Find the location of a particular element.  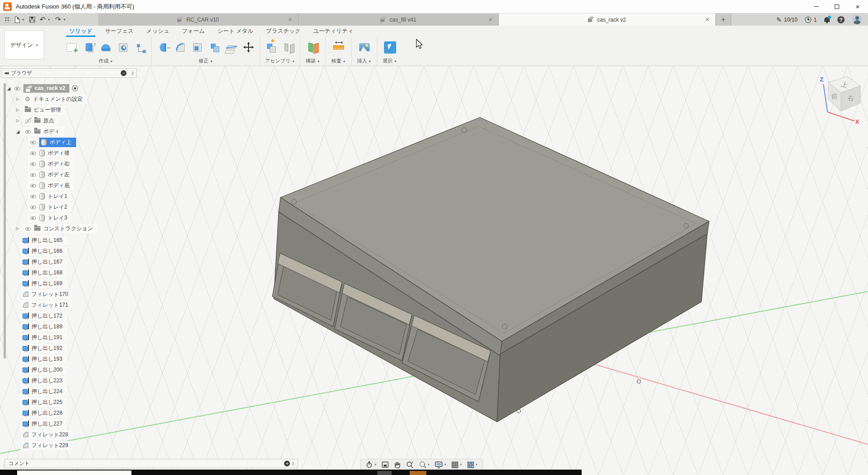

insert-menu: 挿入 ▼ is located at coordinates (364, 61).